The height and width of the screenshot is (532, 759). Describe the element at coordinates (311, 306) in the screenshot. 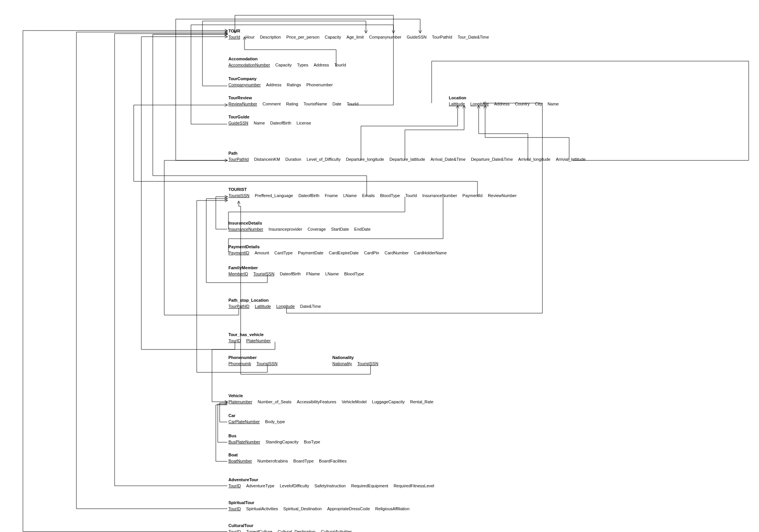

I see `attr-pathstoplocation-3: Date&Time` at that location.